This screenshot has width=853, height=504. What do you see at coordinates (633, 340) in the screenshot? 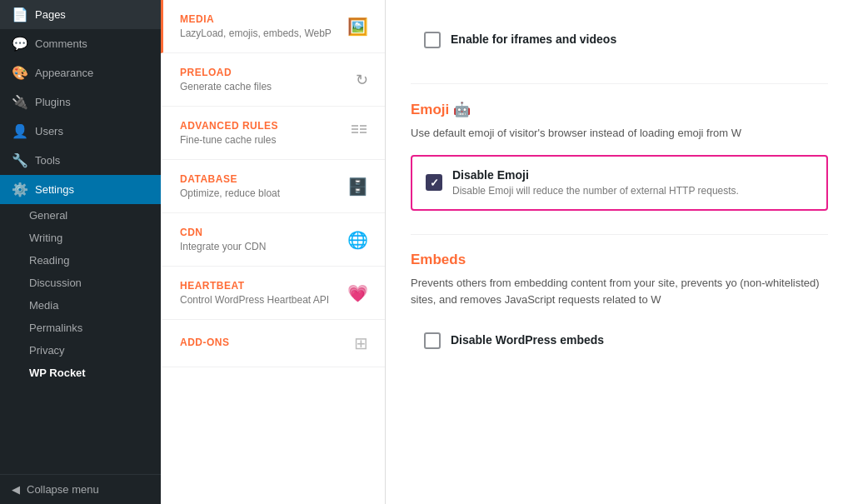
I see `disable-embeds-label: Disable WordPress embeds` at bounding box center [633, 340].